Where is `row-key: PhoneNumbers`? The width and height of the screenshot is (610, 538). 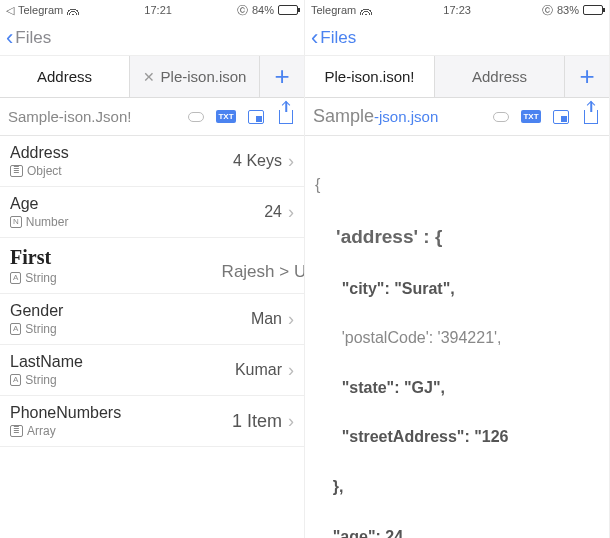 row-key: PhoneNumbers is located at coordinates (121, 413).